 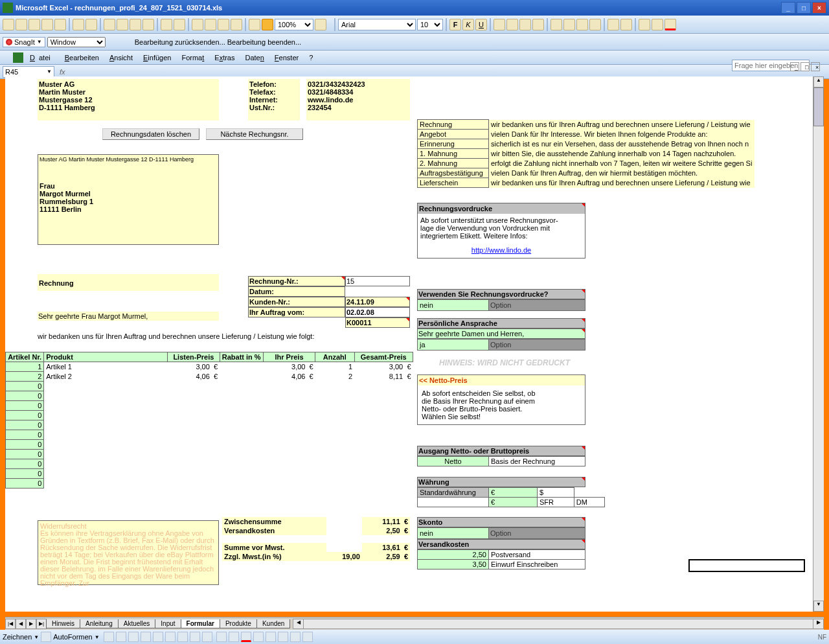 What do you see at coordinates (122, 25) in the screenshot?
I see `copy-icon` at bounding box center [122, 25].